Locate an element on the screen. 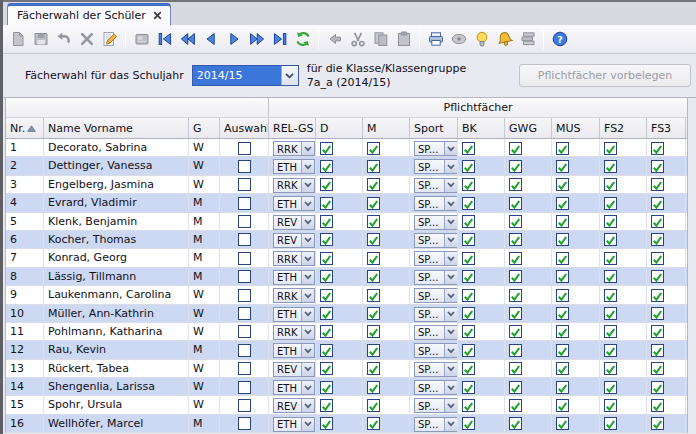  col-header-fs2: FS2 is located at coordinates (624, 128).